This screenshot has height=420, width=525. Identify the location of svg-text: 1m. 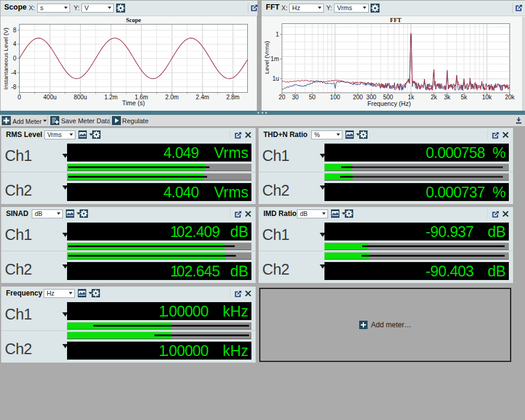
(275, 59).